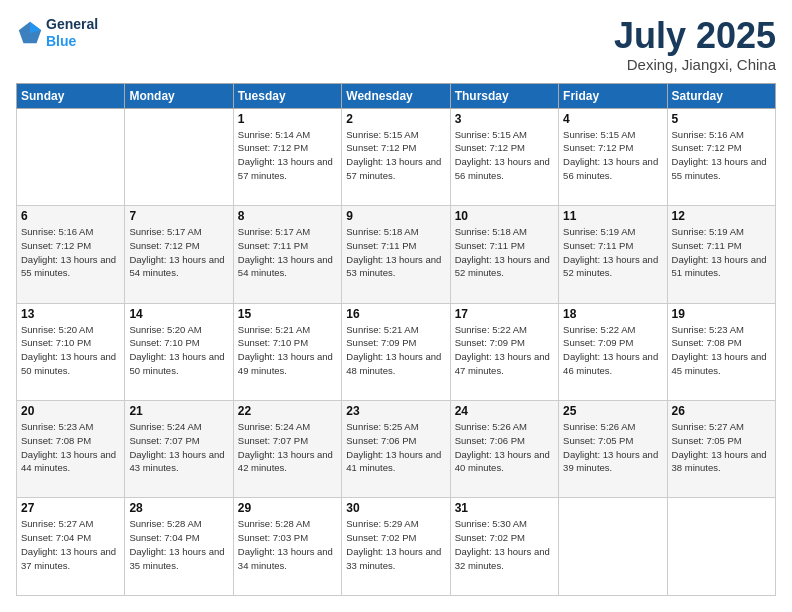 This screenshot has width=792, height=612. I want to click on day-info: Sunrise: 5:29 AMSunset: 7:02 PMDaylight:…, so click(396, 544).